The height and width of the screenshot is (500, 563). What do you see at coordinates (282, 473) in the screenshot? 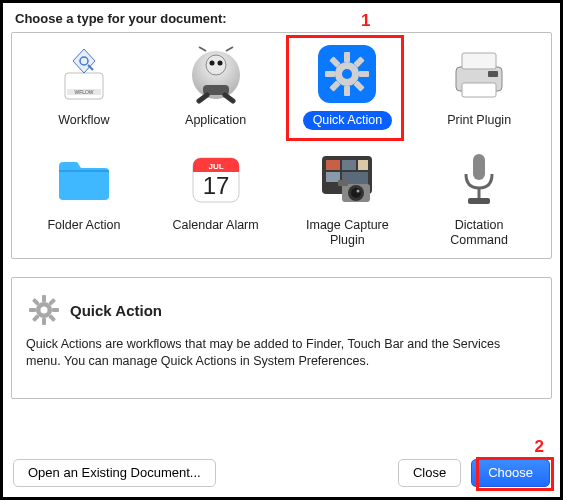
I see `bottom-bar: Open an Existing Document... Close Choos…` at bounding box center [282, 473].